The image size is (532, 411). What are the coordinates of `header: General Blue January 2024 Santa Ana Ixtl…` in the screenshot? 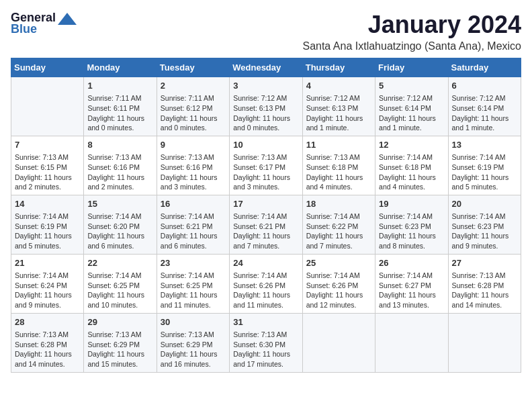 It's located at (266, 32).